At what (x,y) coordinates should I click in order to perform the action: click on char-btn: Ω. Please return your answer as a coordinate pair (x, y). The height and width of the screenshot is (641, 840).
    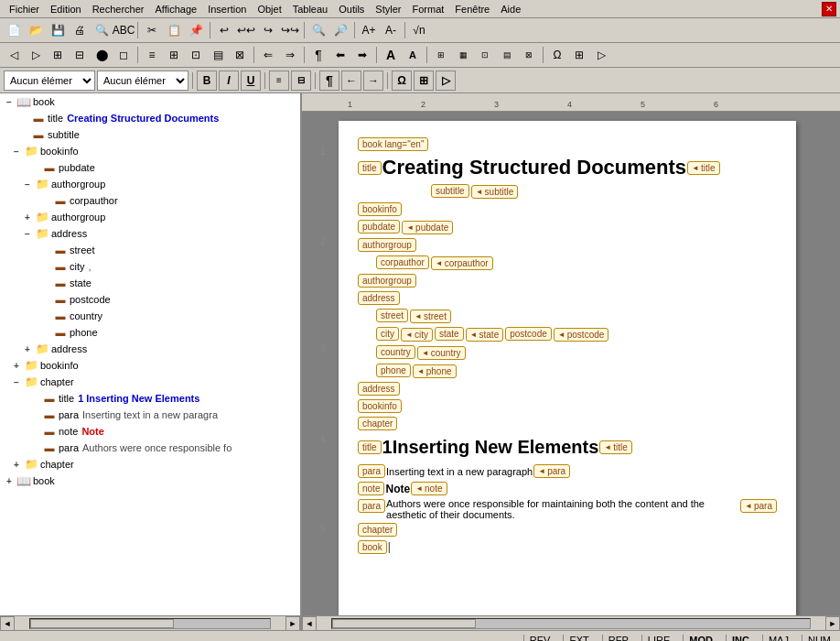
    Looking at the image, I should click on (557, 55).